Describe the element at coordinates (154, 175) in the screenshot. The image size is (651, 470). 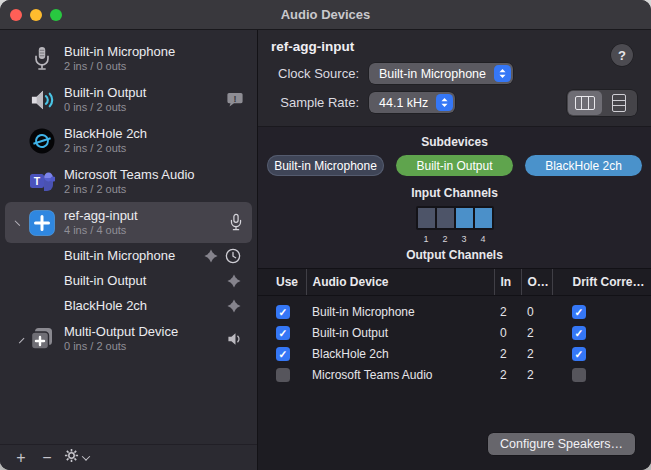
I see `device-name: Microsoft Teams Audio` at that location.